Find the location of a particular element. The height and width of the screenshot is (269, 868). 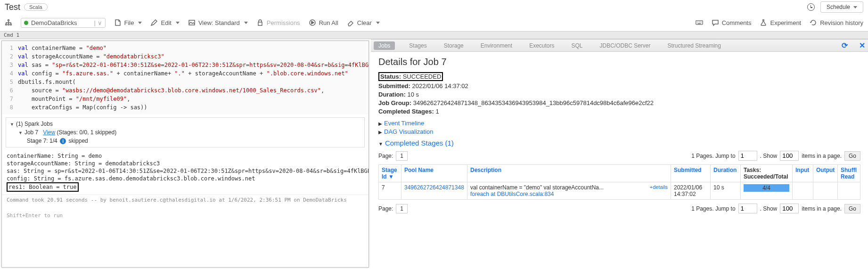

duration-value: 10 s is located at coordinates (413, 94).